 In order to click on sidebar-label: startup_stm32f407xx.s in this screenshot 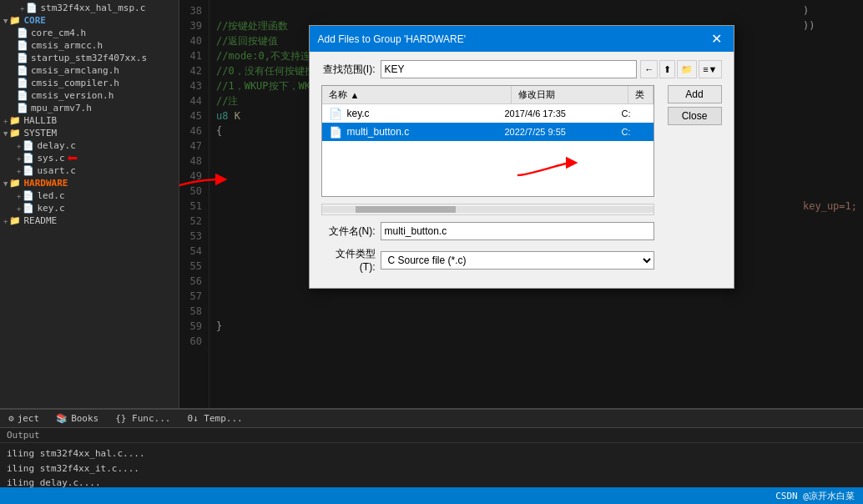, I will do `click(88, 58)`.